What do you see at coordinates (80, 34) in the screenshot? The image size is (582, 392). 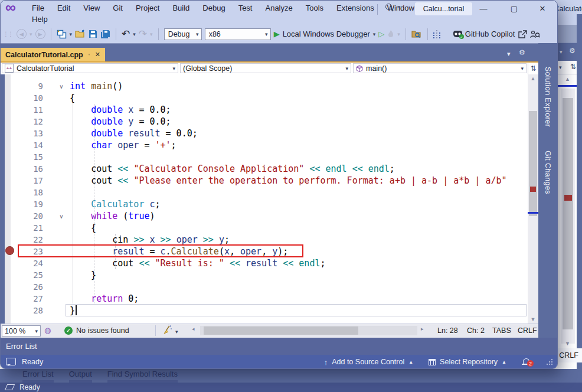 I see `open-folder-icon` at bounding box center [80, 34].